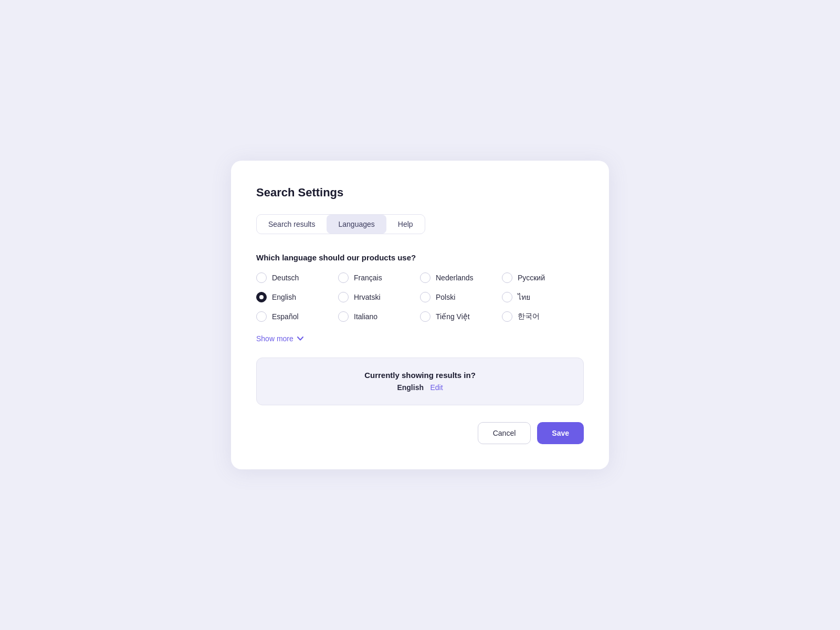 This screenshot has width=840, height=630. I want to click on radio-thai, so click(507, 297).